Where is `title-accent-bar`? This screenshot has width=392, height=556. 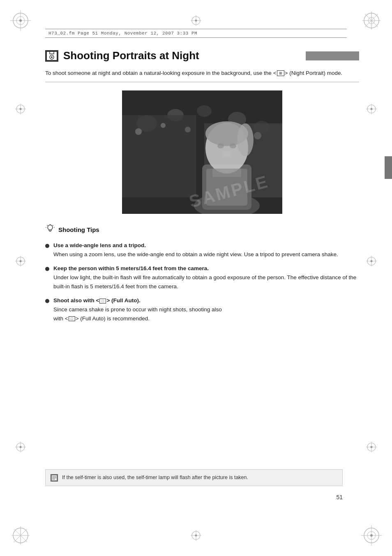
title-accent-bar is located at coordinates (332, 56).